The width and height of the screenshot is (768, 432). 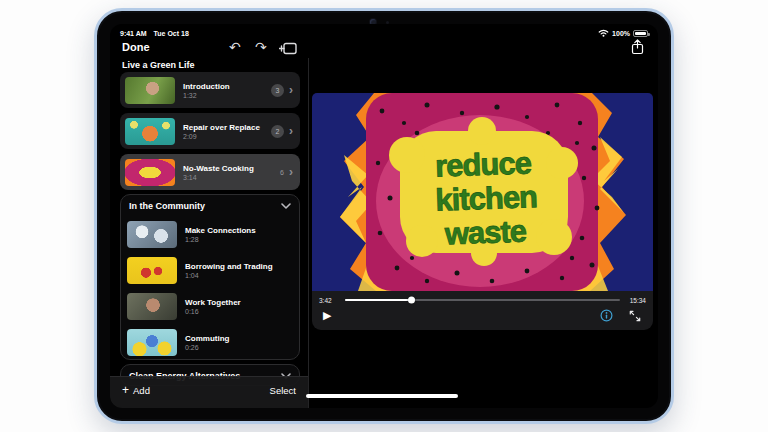 What do you see at coordinates (209, 392) in the screenshot?
I see `sidebar-footer: + Add Select` at bounding box center [209, 392].